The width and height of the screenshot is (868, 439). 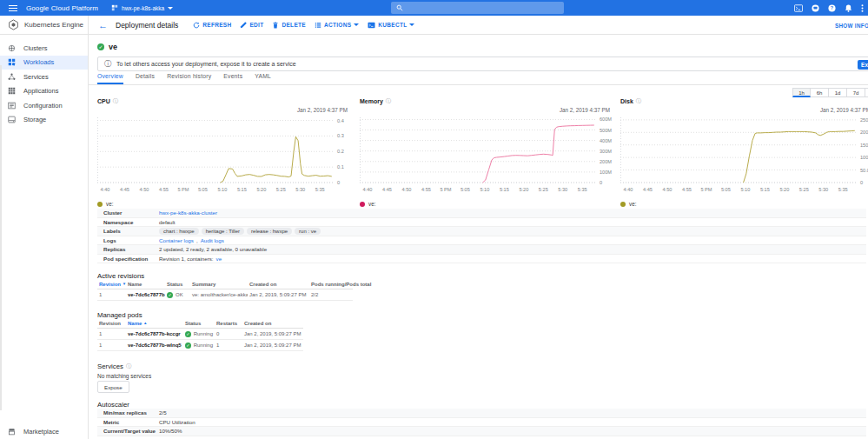 What do you see at coordinates (863, 64) in the screenshot?
I see `banner-expose-button: Expose` at bounding box center [863, 64].